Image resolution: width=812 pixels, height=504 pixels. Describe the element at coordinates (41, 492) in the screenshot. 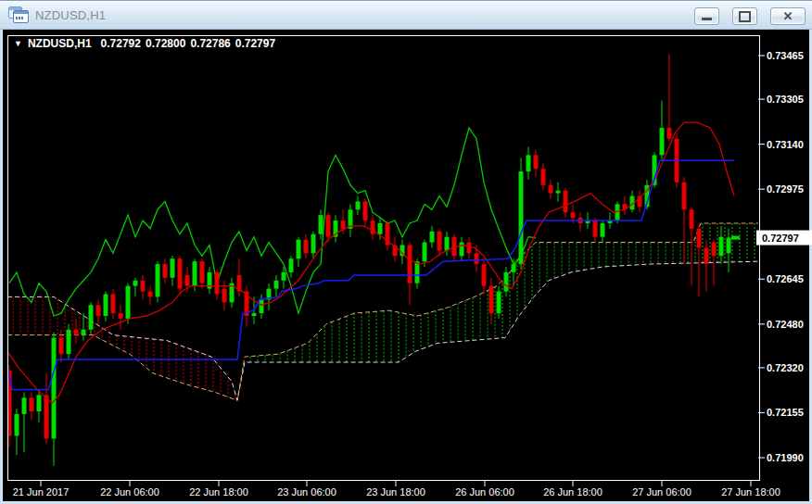

I see `time-axis-label: 21 Jun 2017` at that location.